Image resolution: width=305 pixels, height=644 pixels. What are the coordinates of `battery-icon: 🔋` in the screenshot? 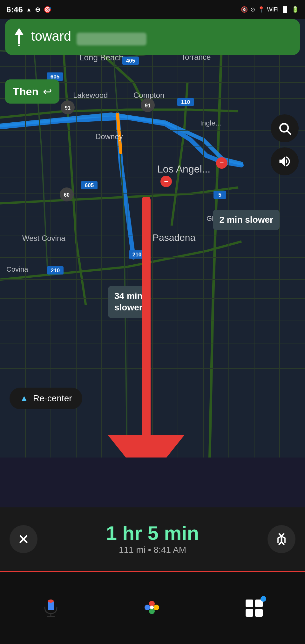 It's located at (295, 10).